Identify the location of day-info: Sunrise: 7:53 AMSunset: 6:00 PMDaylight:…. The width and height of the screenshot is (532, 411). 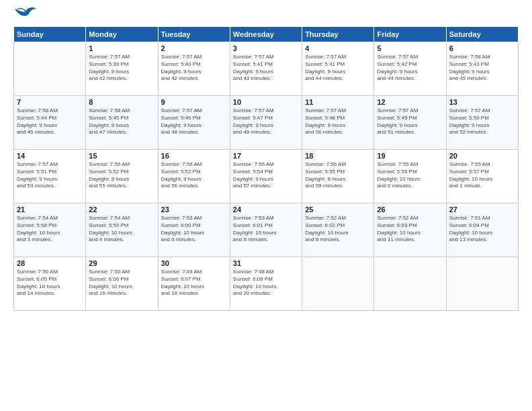
(194, 230).